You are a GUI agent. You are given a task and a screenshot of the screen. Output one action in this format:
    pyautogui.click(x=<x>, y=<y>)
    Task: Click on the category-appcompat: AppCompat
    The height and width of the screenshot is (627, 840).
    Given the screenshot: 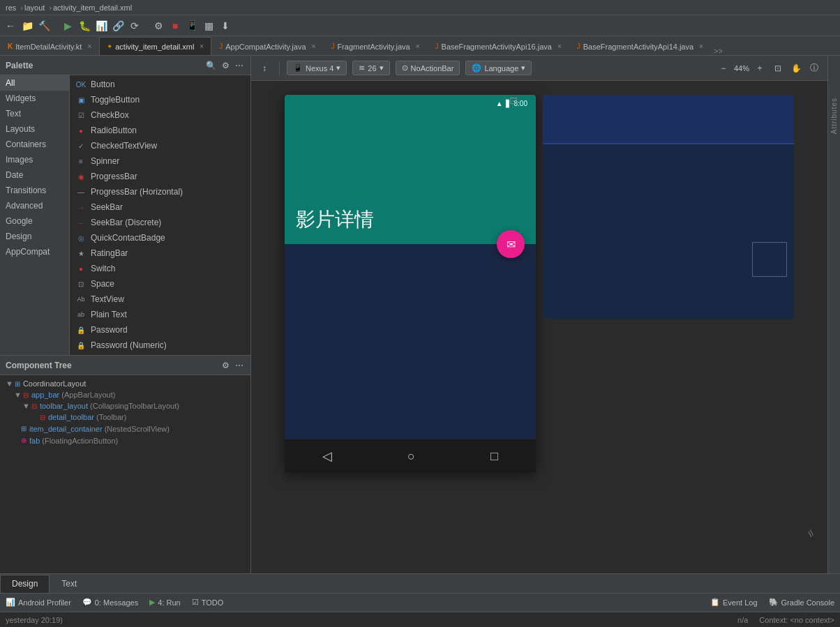 What is the action you would take?
    pyautogui.click(x=35, y=252)
    